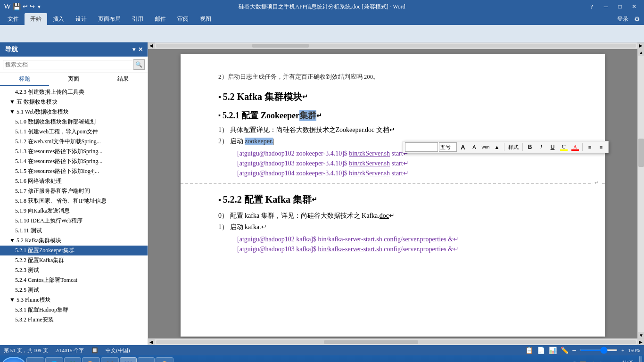 This screenshot has width=644, height=362. Describe the element at coordinates (74, 191) in the screenshot. I see `tree-item-5-1-7: 5.1.7 修正服务器和客户端时间` at that location.